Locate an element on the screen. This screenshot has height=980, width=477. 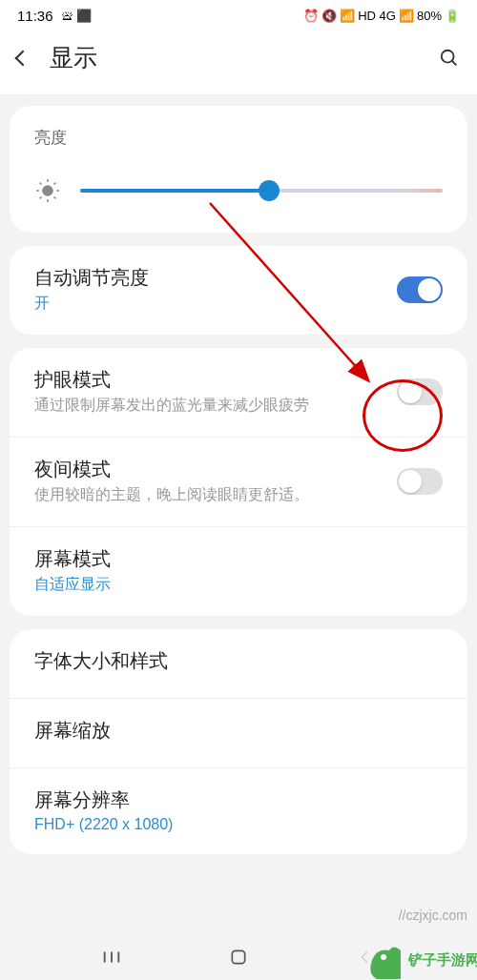
font-size-row: 字体大小和样式 is located at coordinates (238, 664).